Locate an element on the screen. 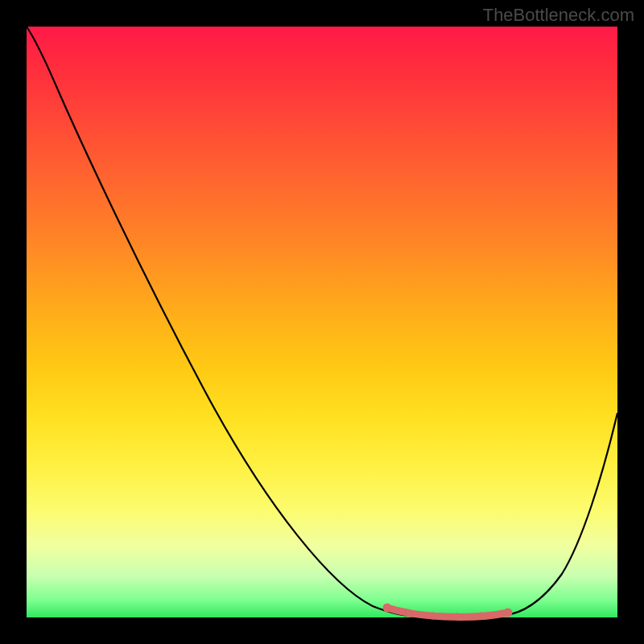 This screenshot has width=644, height=644. optimal-range-marker is located at coordinates (448, 612).